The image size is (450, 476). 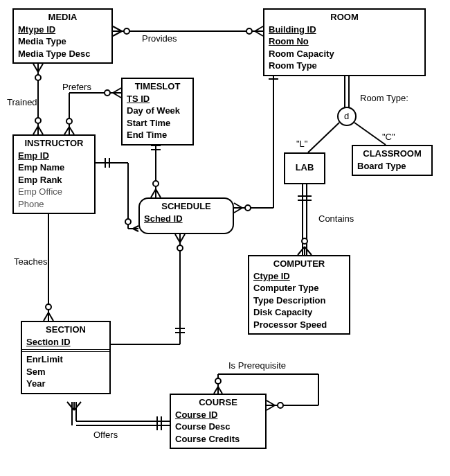 I want to click on rel-prefers: Prefers, so click(x=77, y=87).